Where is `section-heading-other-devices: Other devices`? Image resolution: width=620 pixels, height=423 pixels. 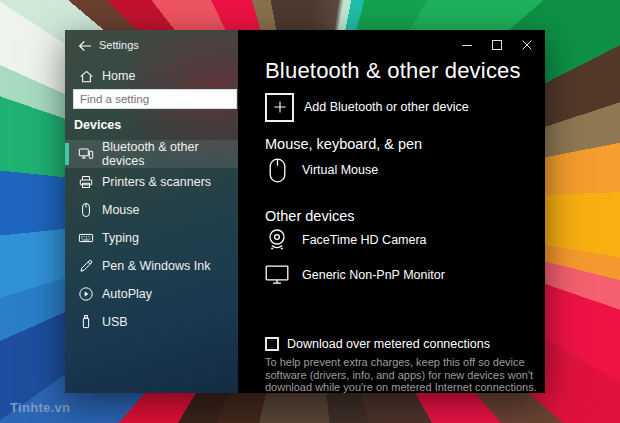
section-heading-other-devices: Other devices is located at coordinates (310, 216).